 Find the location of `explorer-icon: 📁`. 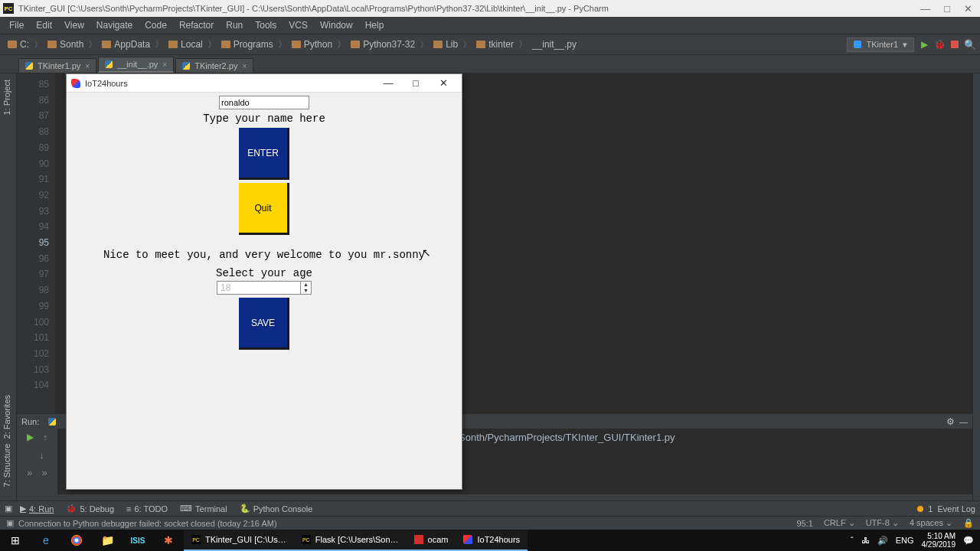

explorer-icon: 📁 is located at coordinates (107, 540).